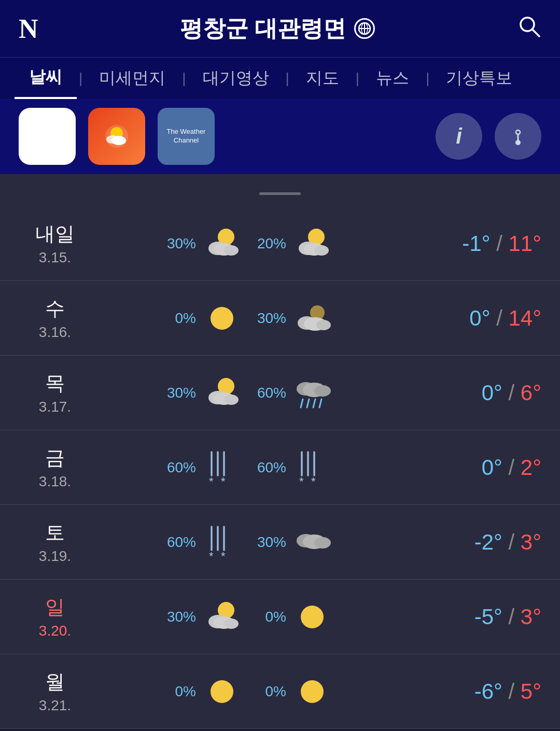 Image resolution: width=560 pixels, height=731 pixels. I want to click on pm-slot-0: 20%, so click(294, 244).